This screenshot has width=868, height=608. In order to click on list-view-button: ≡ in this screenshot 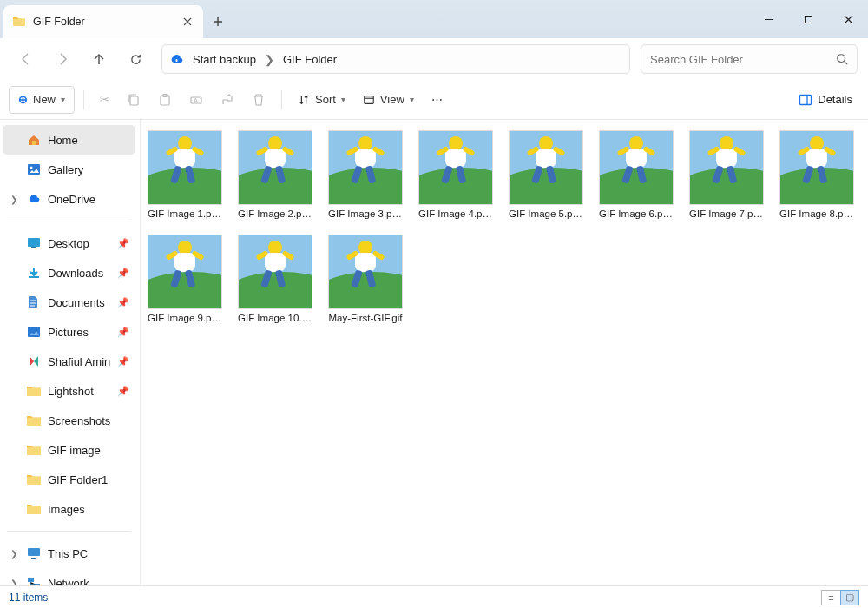, I will do `click(831, 598)`.